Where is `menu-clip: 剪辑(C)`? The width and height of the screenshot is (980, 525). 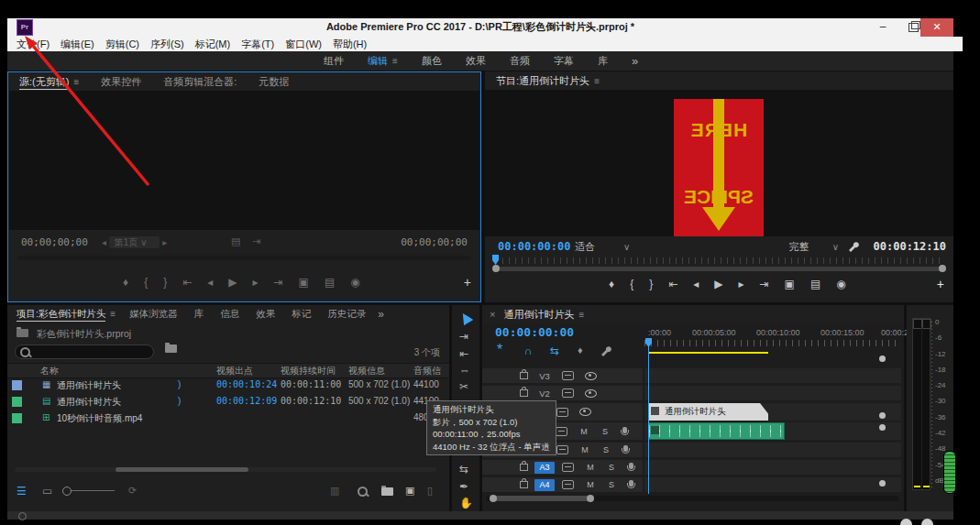
menu-clip: 剪辑(C) is located at coordinates (123, 44).